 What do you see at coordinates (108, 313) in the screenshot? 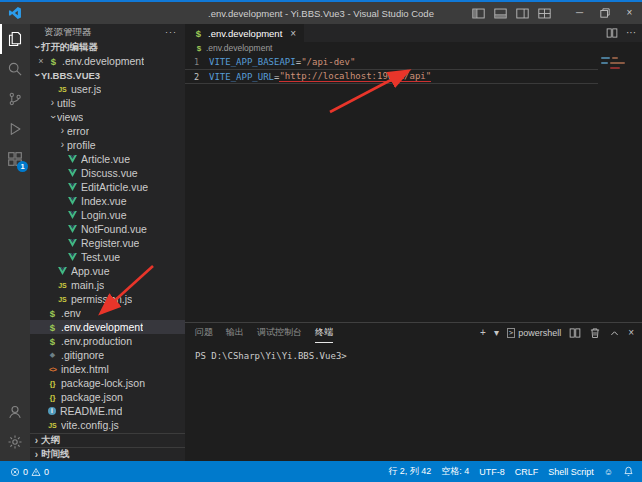
I see `tree-item-.env: $.env` at bounding box center [108, 313].